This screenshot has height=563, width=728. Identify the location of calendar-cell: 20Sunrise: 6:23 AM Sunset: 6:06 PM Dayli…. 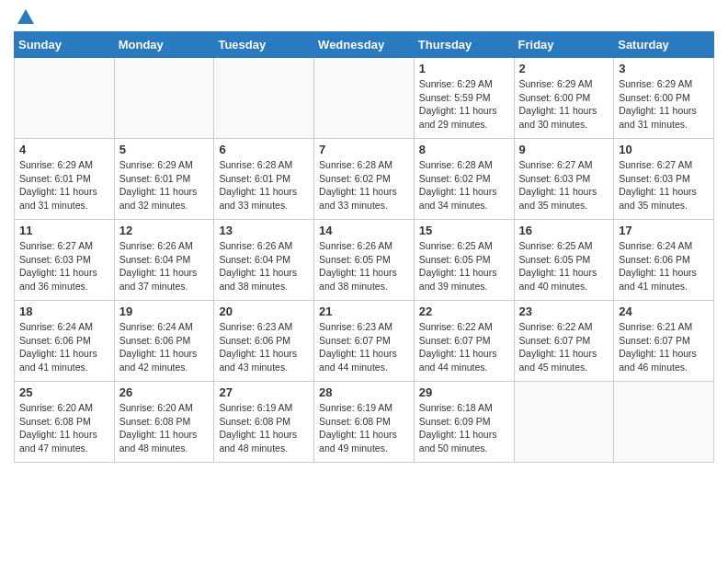
(265, 341).